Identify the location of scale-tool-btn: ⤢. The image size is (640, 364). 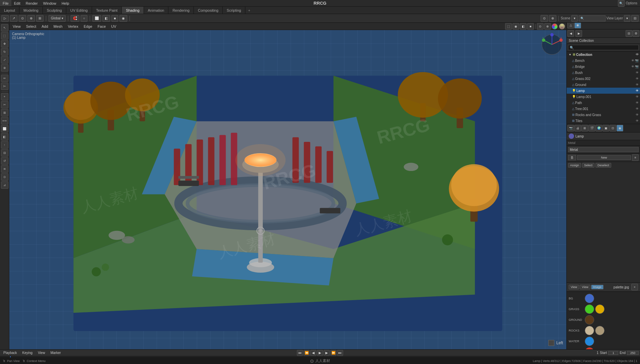
(5, 60).